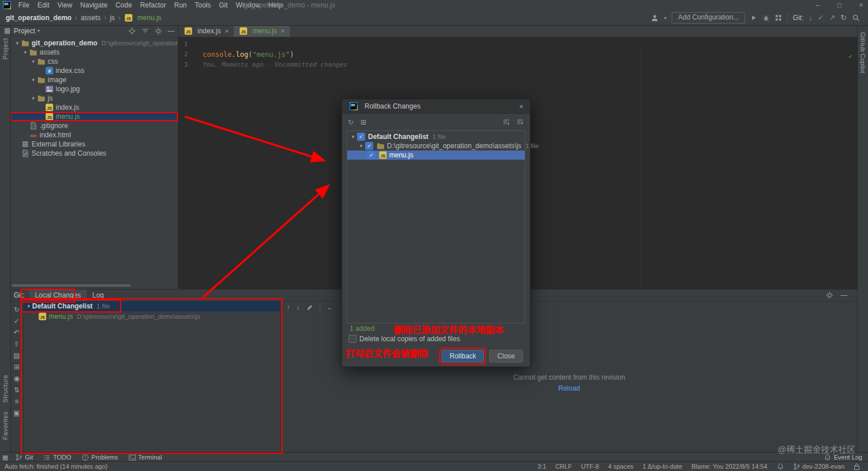 The height and width of the screenshot is (471, 868). What do you see at coordinates (404, 339) in the screenshot?
I see `delete-local-copies-option: Delete local copies of added files` at bounding box center [404, 339].